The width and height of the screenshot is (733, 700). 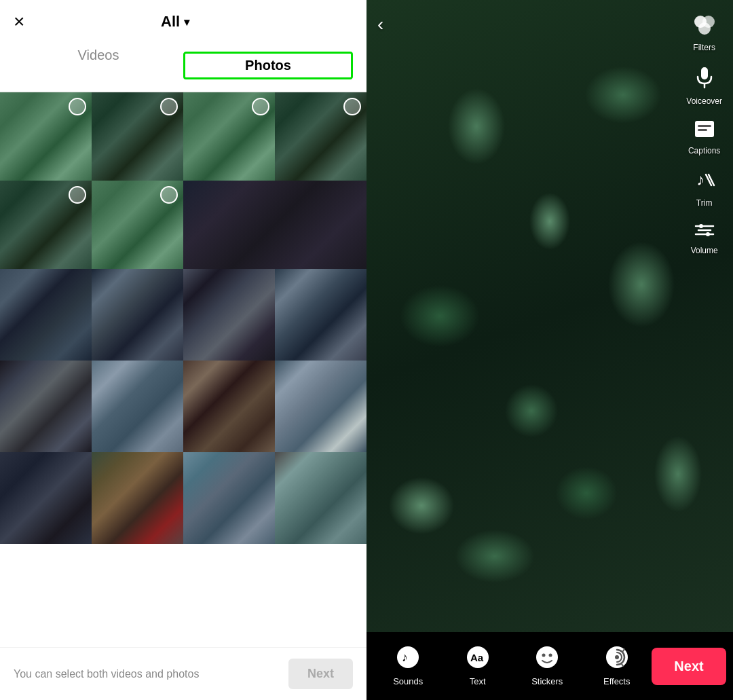 What do you see at coordinates (477, 657) in the screenshot?
I see `svg-text: Aa` at bounding box center [477, 657].